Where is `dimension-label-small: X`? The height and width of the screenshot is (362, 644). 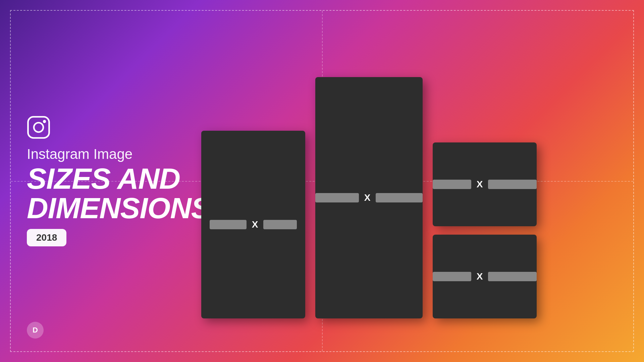 dimension-label-small: X is located at coordinates (254, 225).